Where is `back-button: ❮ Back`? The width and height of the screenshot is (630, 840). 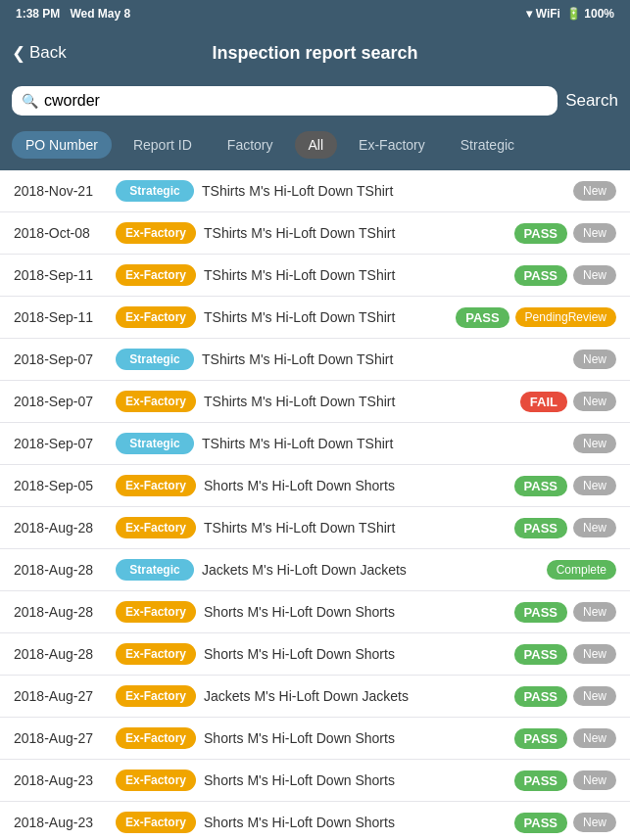
back-button: ❮ Back is located at coordinates (39, 53).